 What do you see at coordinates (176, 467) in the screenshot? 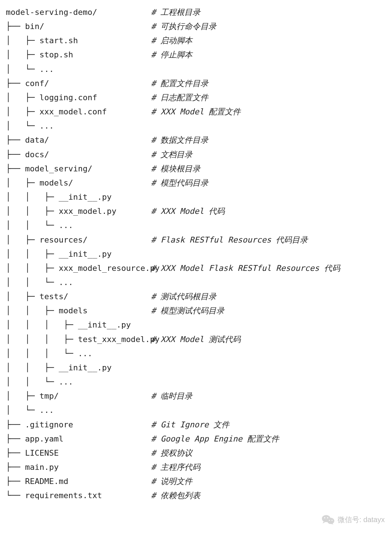
I see `tree-comment: # 主程序代码` at bounding box center [176, 467].